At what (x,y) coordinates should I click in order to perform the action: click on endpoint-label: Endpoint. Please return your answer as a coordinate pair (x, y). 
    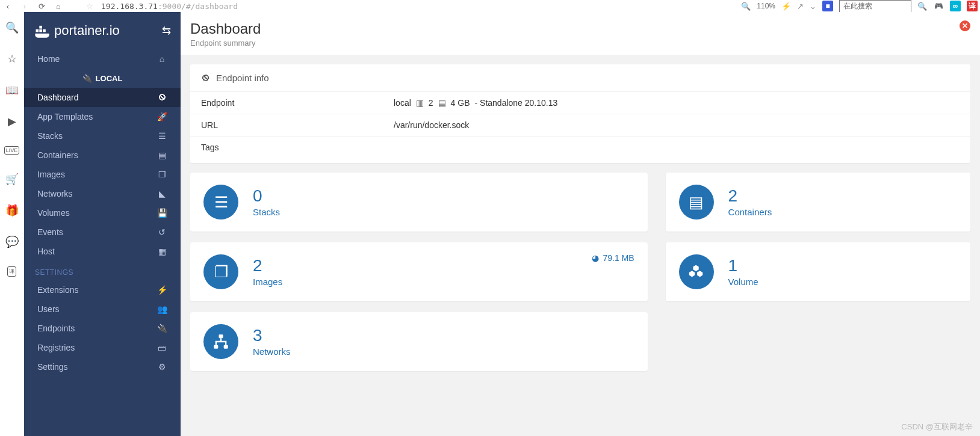
    Looking at the image, I should click on (297, 103).